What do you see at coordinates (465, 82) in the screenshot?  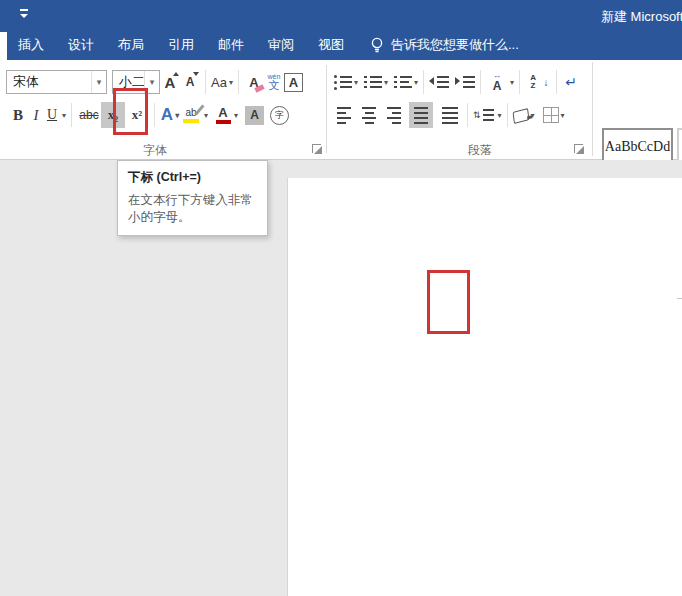 I see `increase-indent-button` at bounding box center [465, 82].